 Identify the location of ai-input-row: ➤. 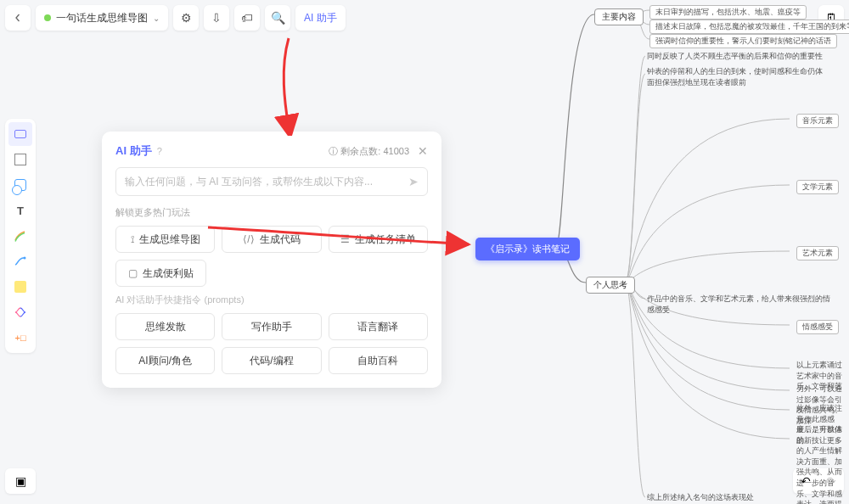
(272, 182).